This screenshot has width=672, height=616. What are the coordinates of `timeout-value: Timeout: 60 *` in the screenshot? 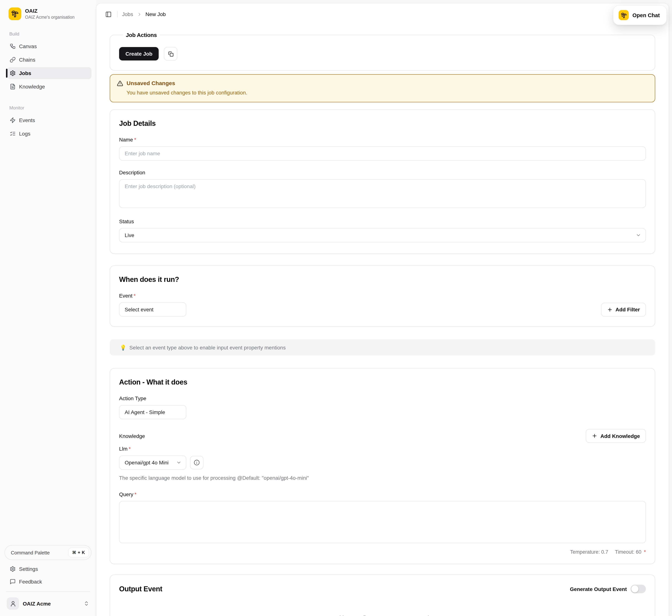 It's located at (631, 552).